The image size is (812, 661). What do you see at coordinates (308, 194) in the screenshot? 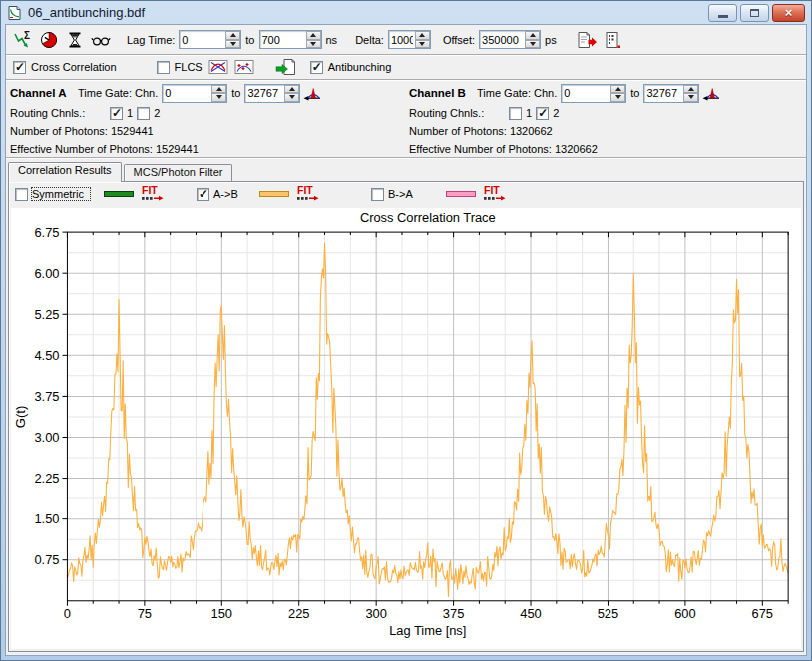
I see `a-to-b-fit-button: FIT` at bounding box center [308, 194].